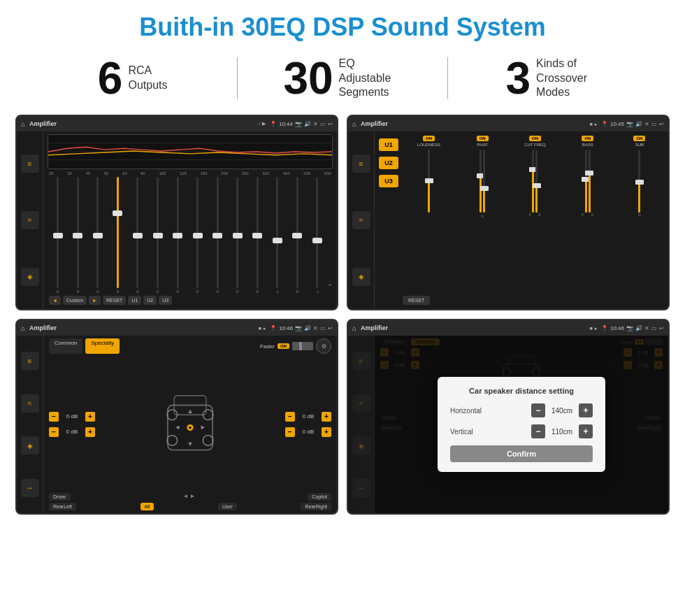 This screenshot has height=616, width=685. Describe the element at coordinates (326, 432) in the screenshot. I see `plus-rr: +` at that location.